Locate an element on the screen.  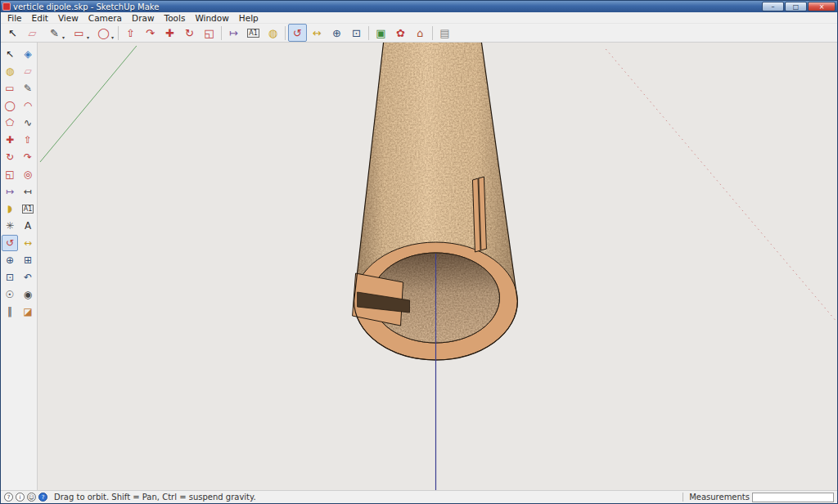
tool-glyph-icon: ▣ is located at coordinates (381, 33).